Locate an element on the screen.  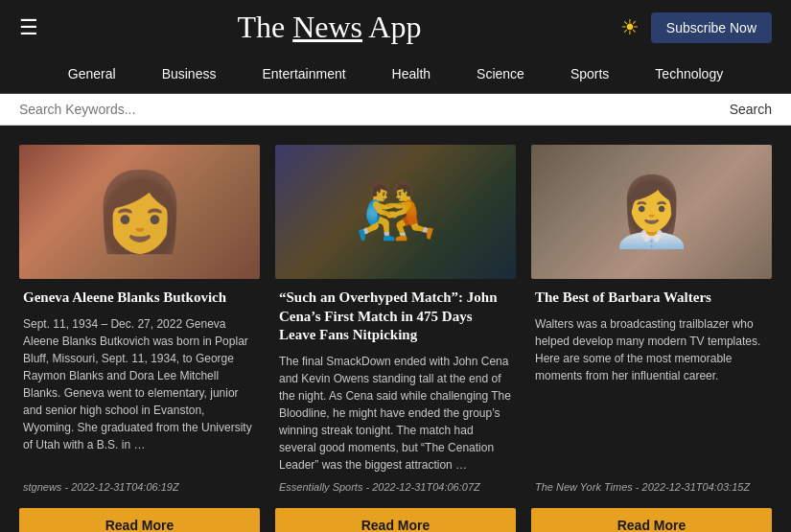
nav-item-sports: Sports is located at coordinates (590, 74).